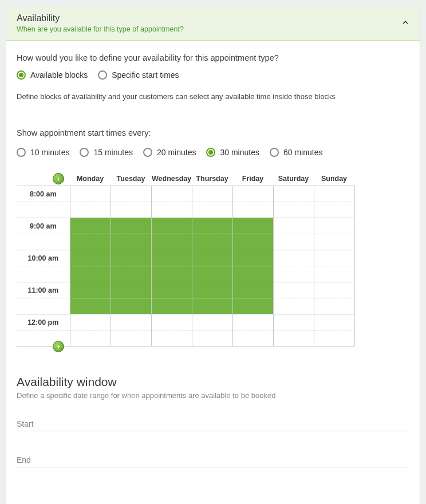 Image resolution: width=426 pixels, height=504 pixels. What do you see at coordinates (44, 194) in the screenshot?
I see `time-label: 8:00 am` at bounding box center [44, 194].